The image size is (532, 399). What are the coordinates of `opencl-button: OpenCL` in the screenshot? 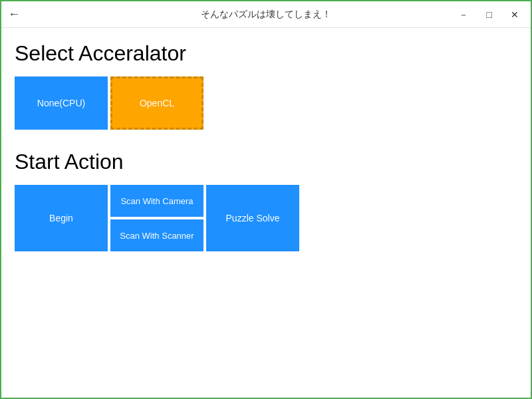 It's located at (157, 103).